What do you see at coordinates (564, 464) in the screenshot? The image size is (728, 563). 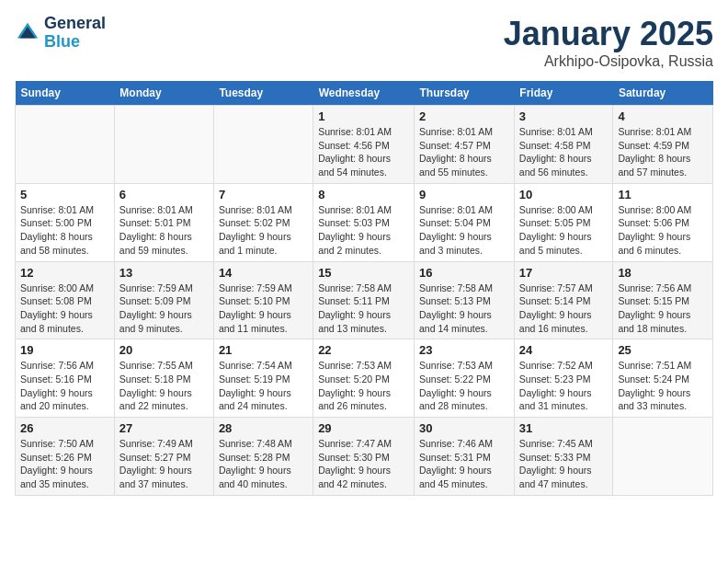 I see `cell-details: Sunrise: 7:45 AM Sunset: 5:33 PM Dayligh…` at bounding box center [564, 464].